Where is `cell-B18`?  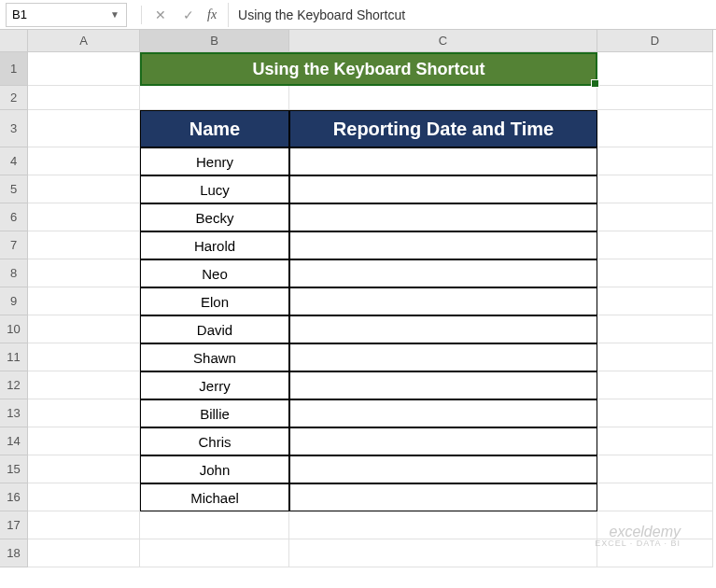 cell-B18 is located at coordinates (215, 553).